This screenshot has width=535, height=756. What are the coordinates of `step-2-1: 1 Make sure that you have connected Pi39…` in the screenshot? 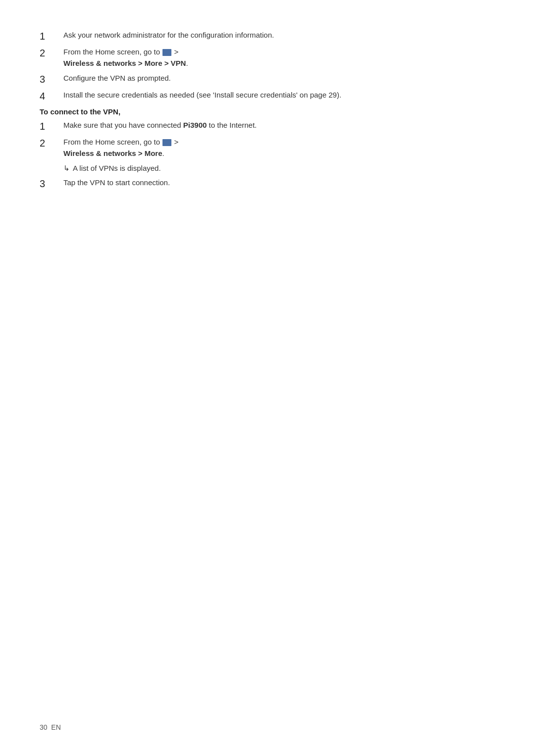 It's located at (268, 126).